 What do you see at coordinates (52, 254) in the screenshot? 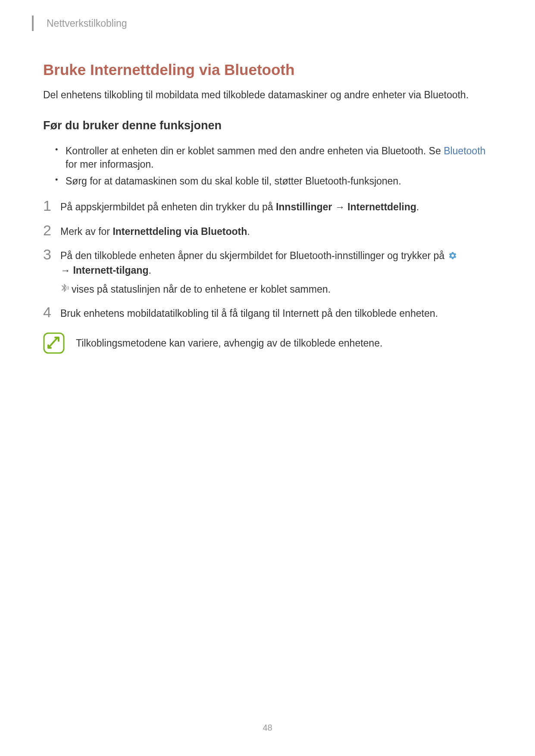
I see `step-number: 3` at bounding box center [52, 254].